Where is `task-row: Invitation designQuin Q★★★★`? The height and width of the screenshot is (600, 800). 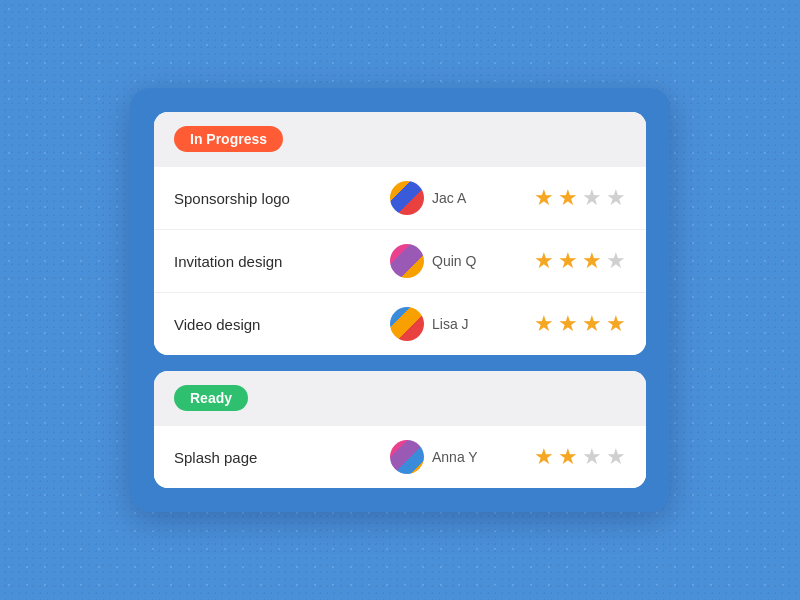
task-row: Invitation designQuin Q★★★★ is located at coordinates (400, 260).